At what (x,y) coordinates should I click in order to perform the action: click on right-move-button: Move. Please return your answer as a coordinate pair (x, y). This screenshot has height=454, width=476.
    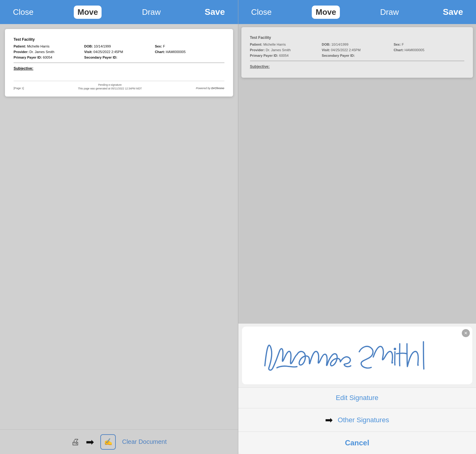
    Looking at the image, I should click on (326, 12).